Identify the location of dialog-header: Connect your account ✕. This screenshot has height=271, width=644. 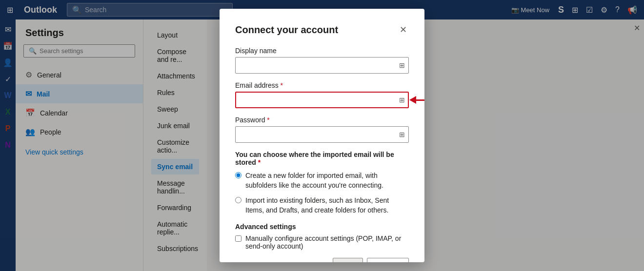
(322, 30).